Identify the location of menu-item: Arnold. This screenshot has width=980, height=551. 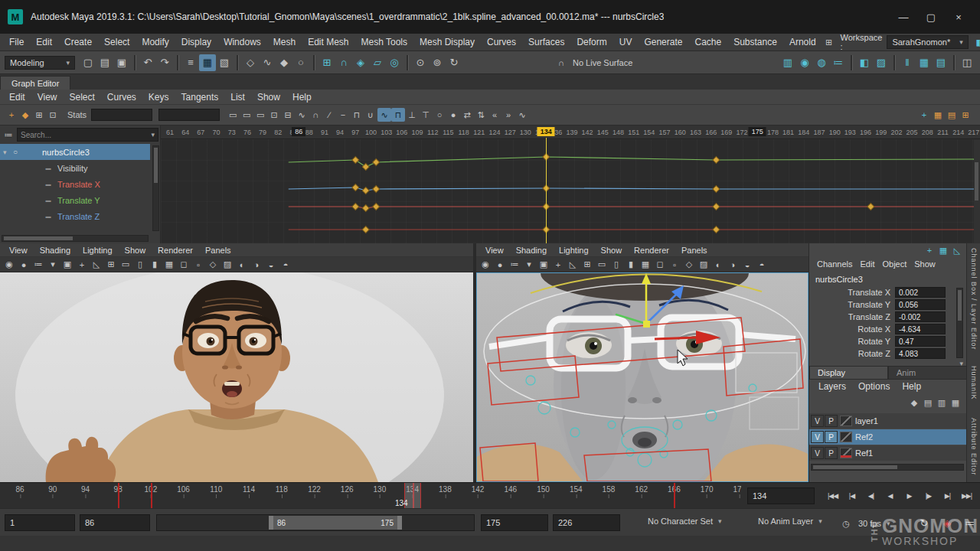
(802, 42).